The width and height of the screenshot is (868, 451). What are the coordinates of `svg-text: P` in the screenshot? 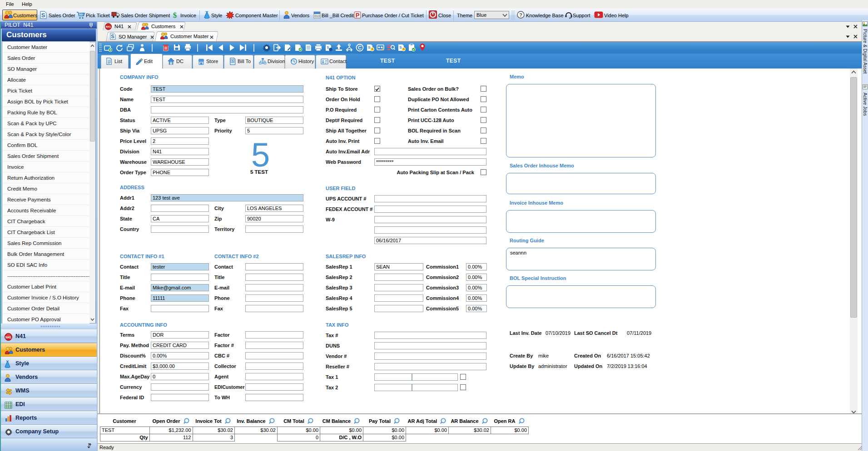 It's located at (358, 15).